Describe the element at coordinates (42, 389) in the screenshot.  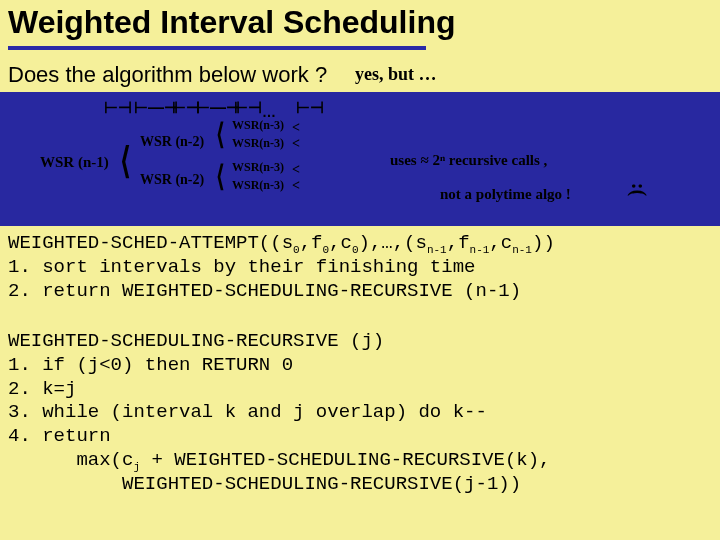
I see `code-line: 2. k=j` at that location.